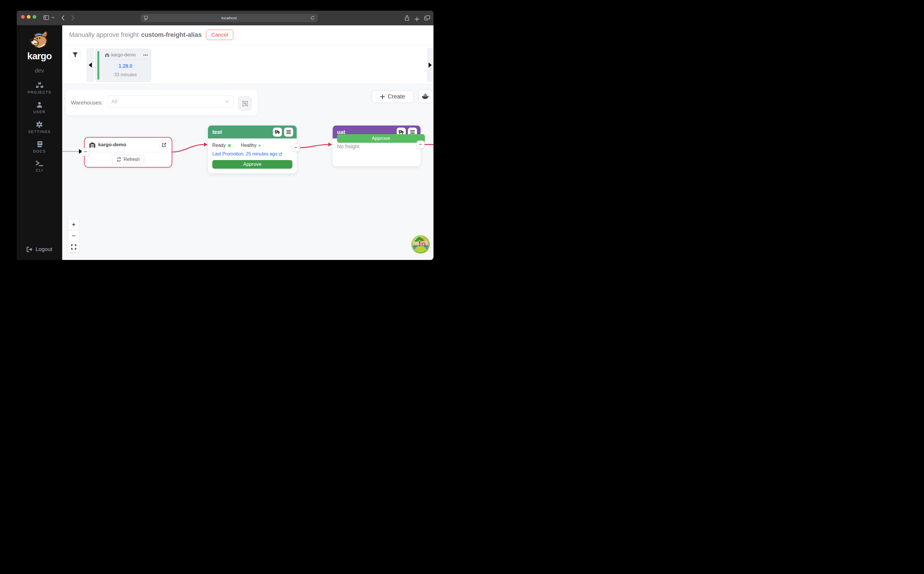 This screenshot has width=924, height=574. Describe the element at coordinates (90, 65) in the screenshot. I see `timeline-scroll-left` at that location.